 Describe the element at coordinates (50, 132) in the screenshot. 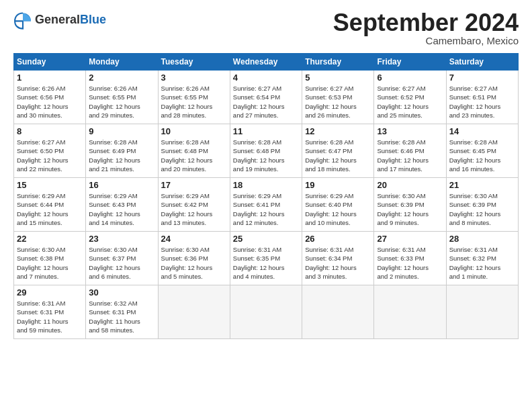

I see `day-number: 8` at that location.